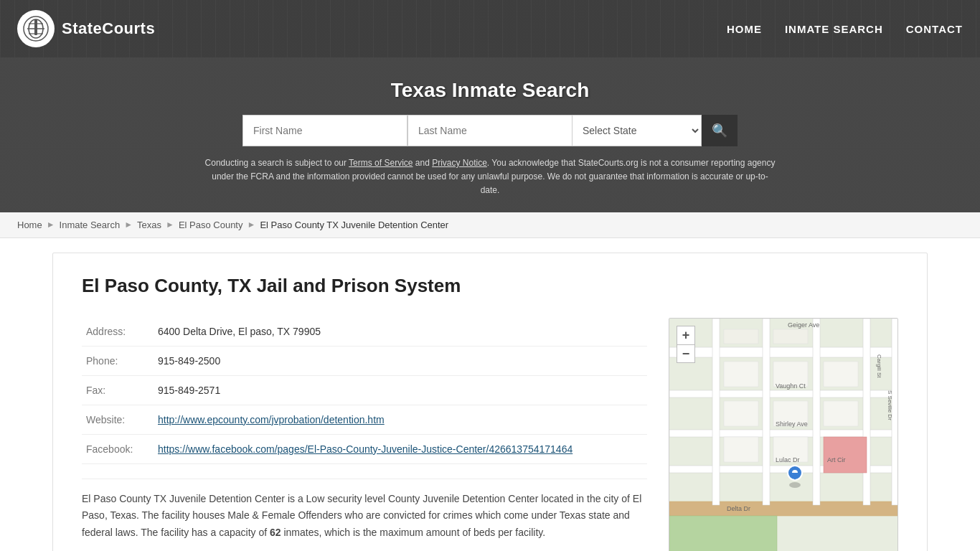  Describe the element at coordinates (118, 331) in the screenshot. I see `address-label: Address:` at that location.